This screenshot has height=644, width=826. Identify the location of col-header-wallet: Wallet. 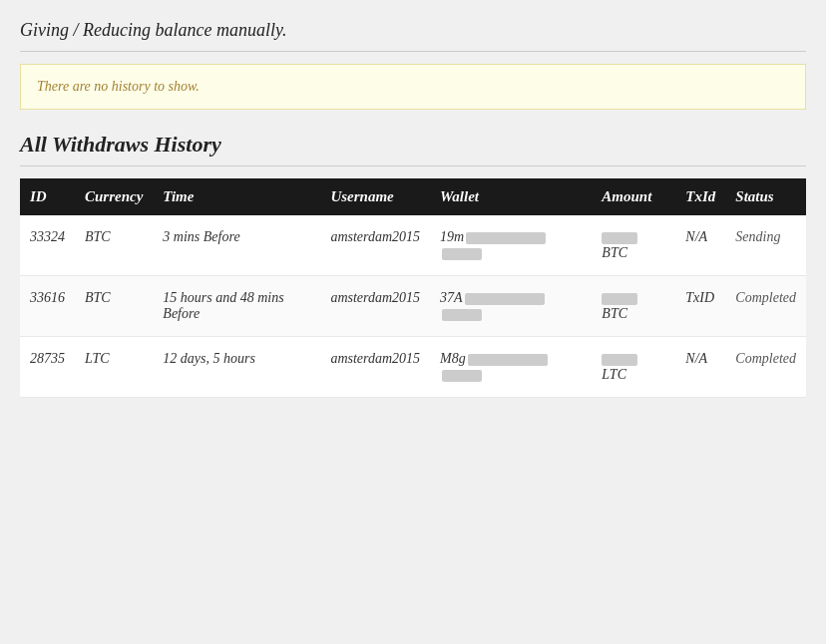
(511, 197).